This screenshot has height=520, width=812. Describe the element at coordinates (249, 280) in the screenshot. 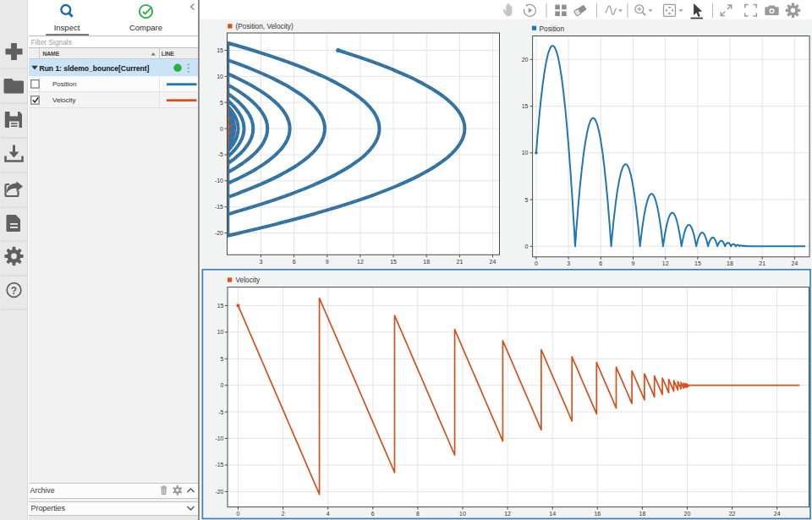

I see `svg-text: Velocity` at that location.